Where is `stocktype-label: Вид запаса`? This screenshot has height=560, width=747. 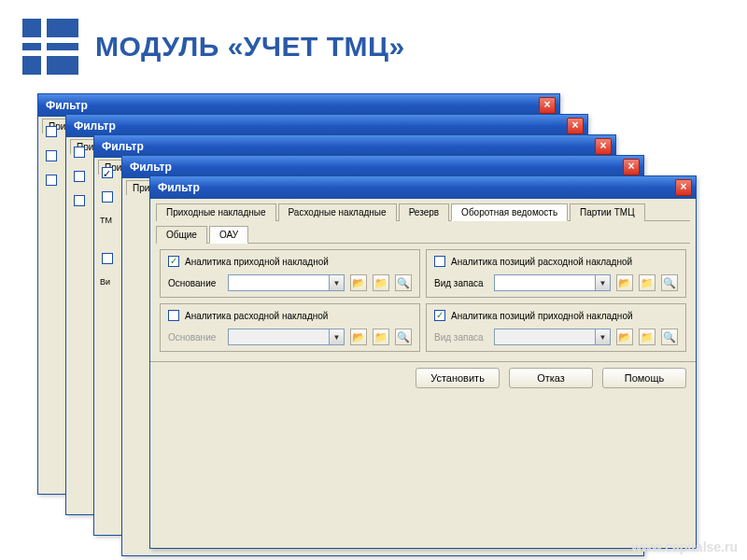
stocktype-label: Вид запаса is located at coordinates (461, 284).